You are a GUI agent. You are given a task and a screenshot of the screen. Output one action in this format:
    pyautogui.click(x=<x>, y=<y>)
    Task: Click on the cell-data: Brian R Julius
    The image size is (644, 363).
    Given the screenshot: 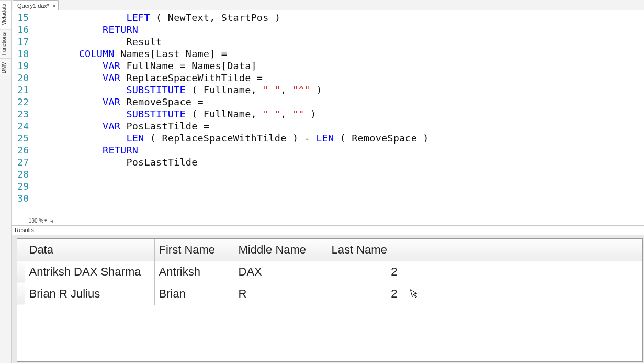 What is the action you would take?
    pyautogui.click(x=89, y=294)
    